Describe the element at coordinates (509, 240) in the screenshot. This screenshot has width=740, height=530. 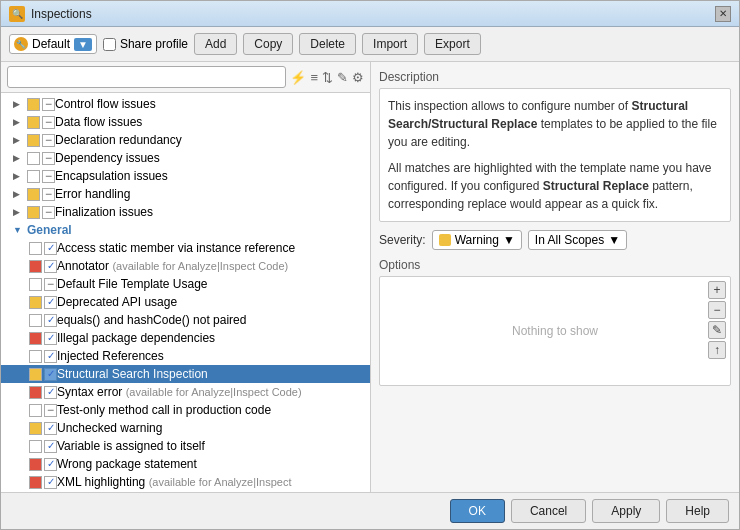
I see `severity-arrow: ▼` at that location.